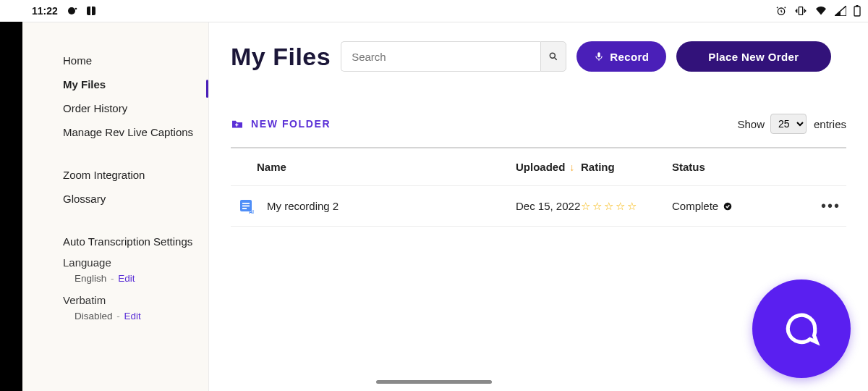  I want to click on table-header: Name Uploaded ↓ Rating Status, so click(538, 167).